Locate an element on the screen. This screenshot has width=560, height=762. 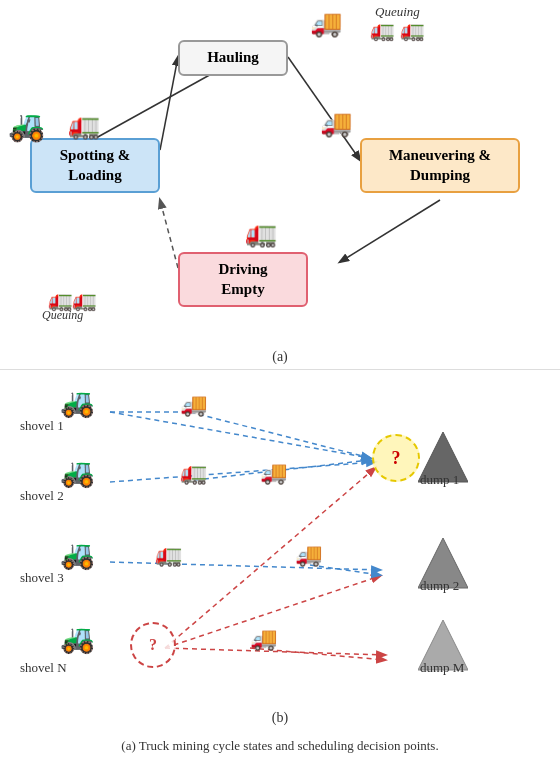
truck-b-row3b: 🚚 is located at coordinates (308, 555).